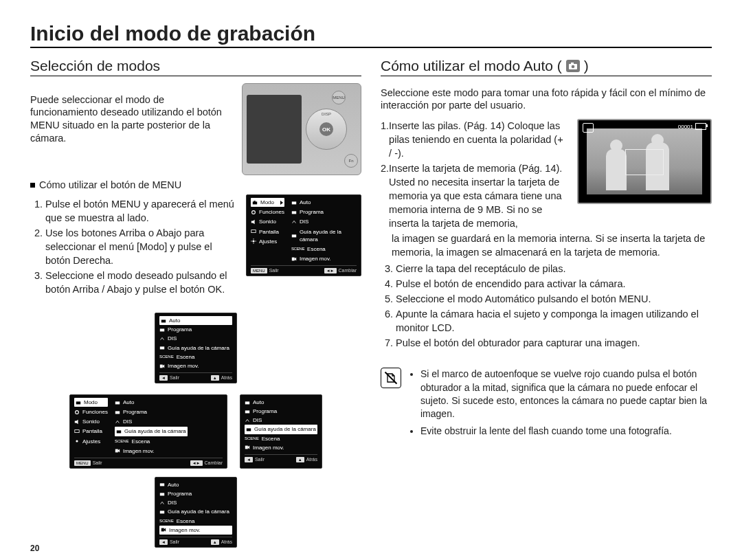  Describe the element at coordinates (196, 471) in the screenshot. I see `arrow-down-icon` at that location.